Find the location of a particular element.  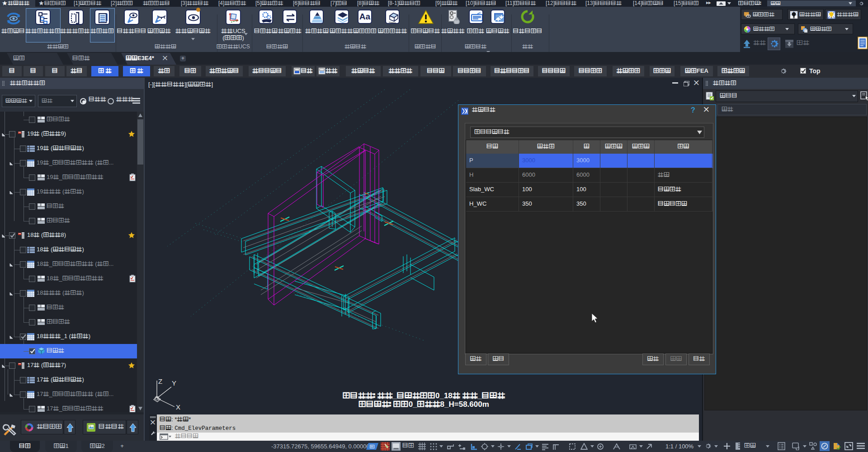

svg-text: Z is located at coordinates (160, 381).